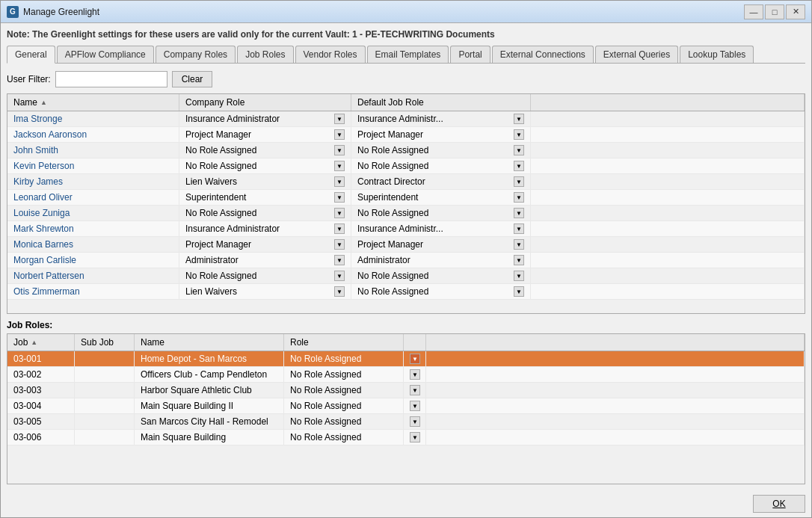  Describe the element at coordinates (209, 437) in the screenshot. I see `job-name-cell: Main Square Building` at that location.